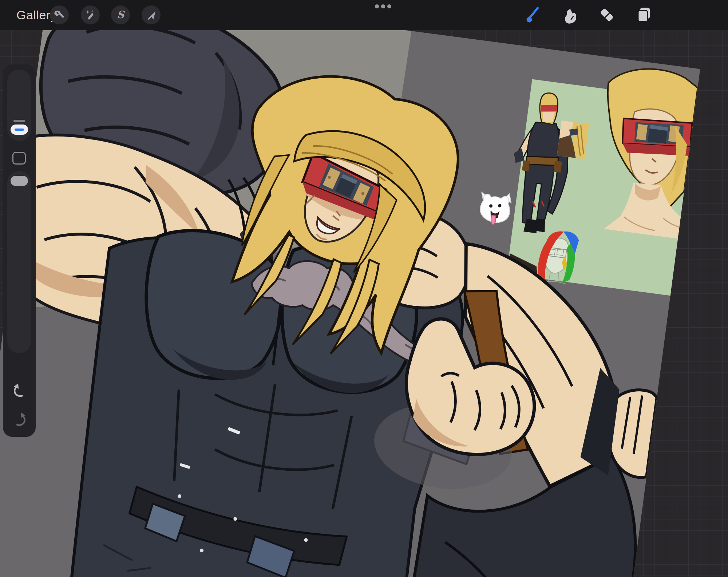 The image size is (728, 577). I want to click on selection-button: S, so click(120, 15).